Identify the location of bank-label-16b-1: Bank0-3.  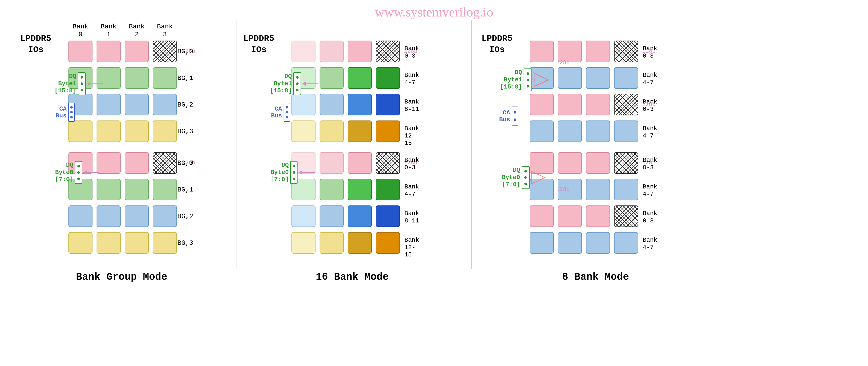
(412, 53).